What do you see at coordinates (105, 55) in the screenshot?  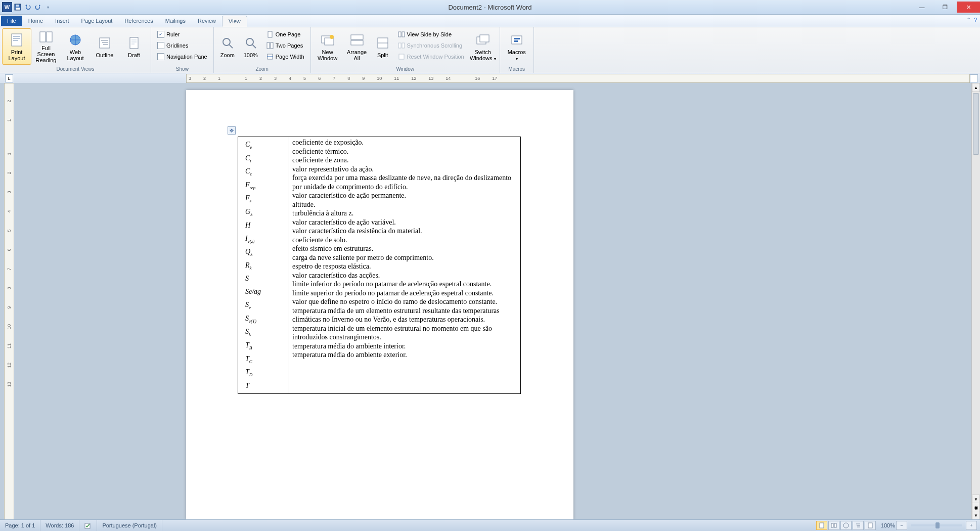 I see `outline-label: Outline` at bounding box center [105, 55].